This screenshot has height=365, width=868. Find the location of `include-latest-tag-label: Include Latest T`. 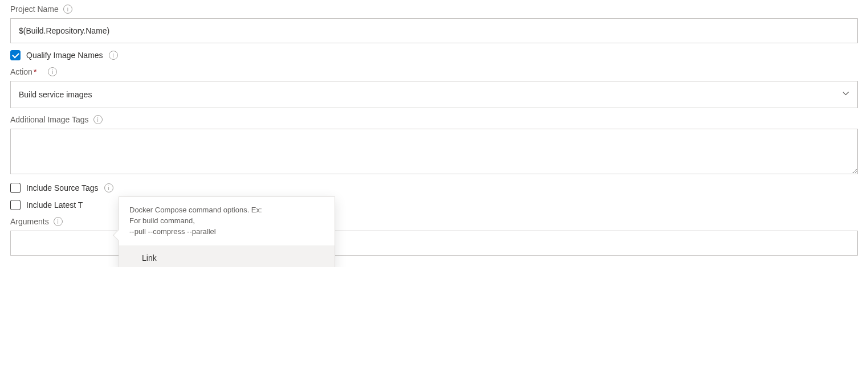

include-latest-tag-label: Include Latest T is located at coordinates (55, 205).